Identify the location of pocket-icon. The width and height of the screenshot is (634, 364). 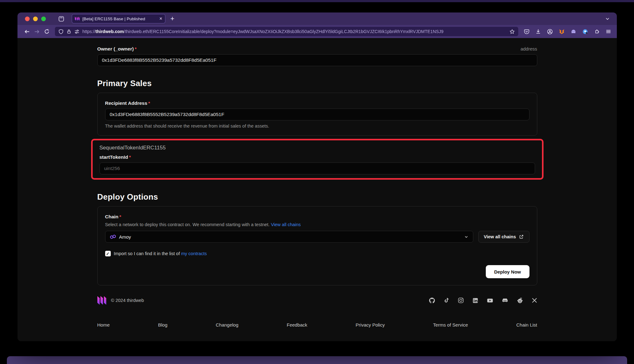
(527, 32).